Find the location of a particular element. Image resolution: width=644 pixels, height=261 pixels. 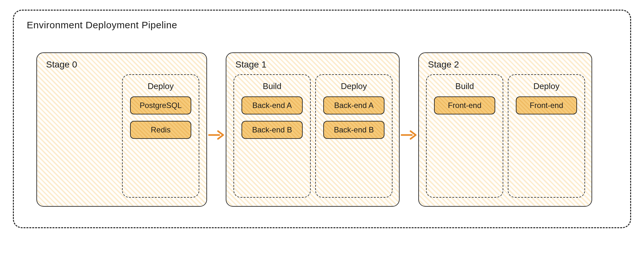

pipeline-title: Environment Deployment Pipeline is located at coordinates (324, 25).